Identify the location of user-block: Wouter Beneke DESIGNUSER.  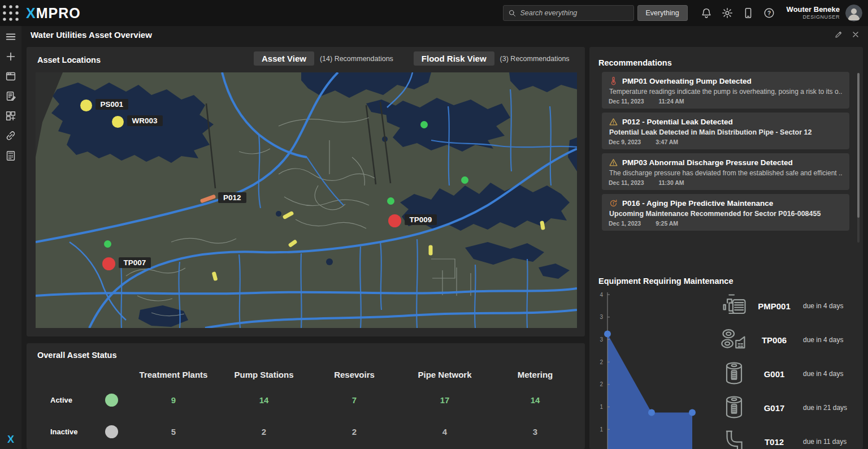
(813, 12).